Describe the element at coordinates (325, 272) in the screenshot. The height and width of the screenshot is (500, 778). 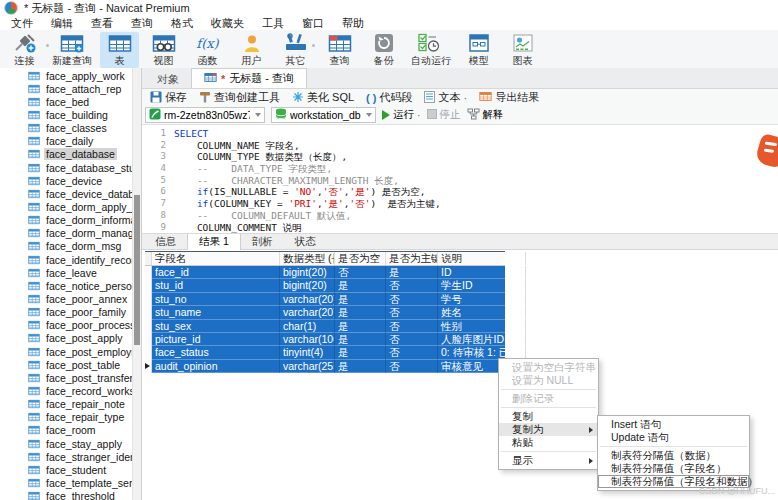
I see `table-row: face_idbigint(20)否是ID` at that location.